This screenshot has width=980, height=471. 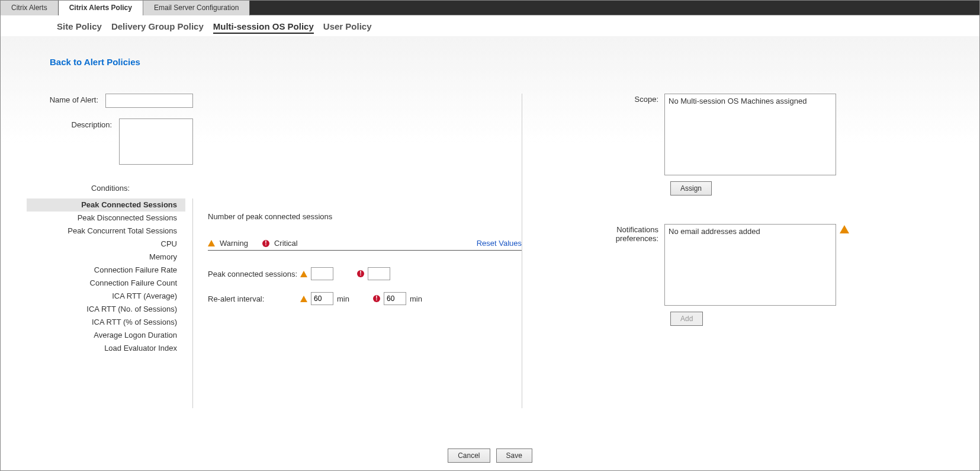 What do you see at coordinates (72, 142) in the screenshot?
I see `description-label: Description:` at bounding box center [72, 142].